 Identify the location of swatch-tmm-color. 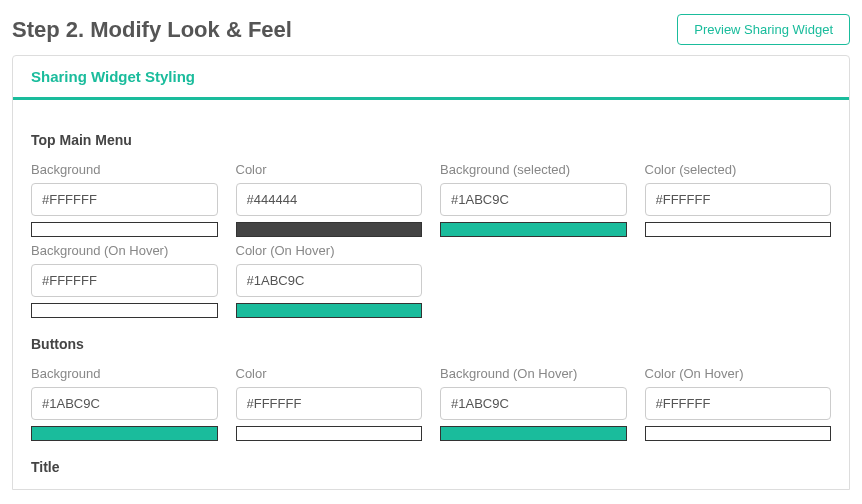
(330, 230).